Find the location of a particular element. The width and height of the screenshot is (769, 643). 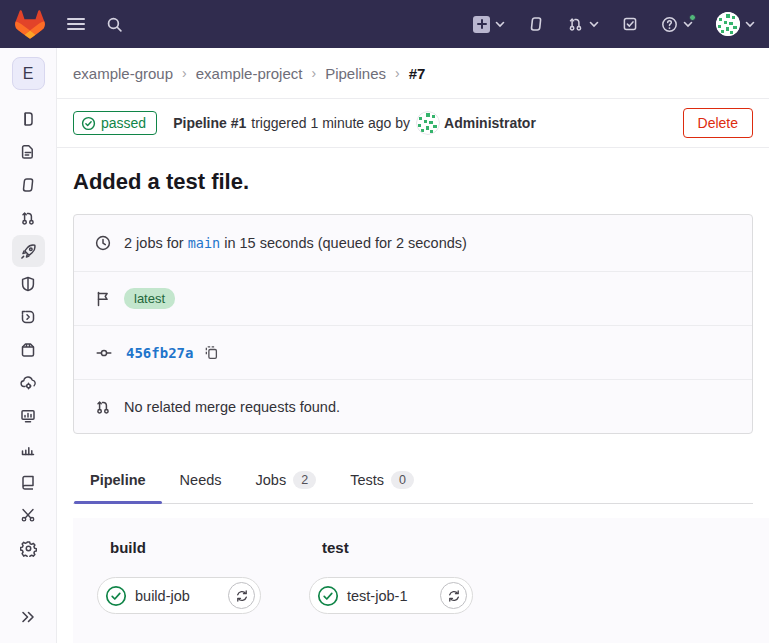

sidebar-item-snippets is located at coordinates (28, 515).